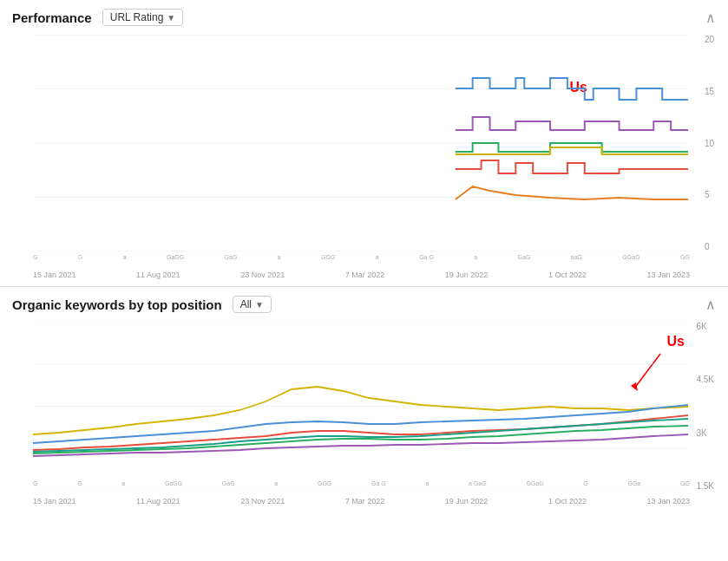  Describe the element at coordinates (361, 275) in the screenshot. I see `x-axis-dates: 15 Jan 2021 11 Aug 2021 23 Nov 2021 7 Ma…` at that location.